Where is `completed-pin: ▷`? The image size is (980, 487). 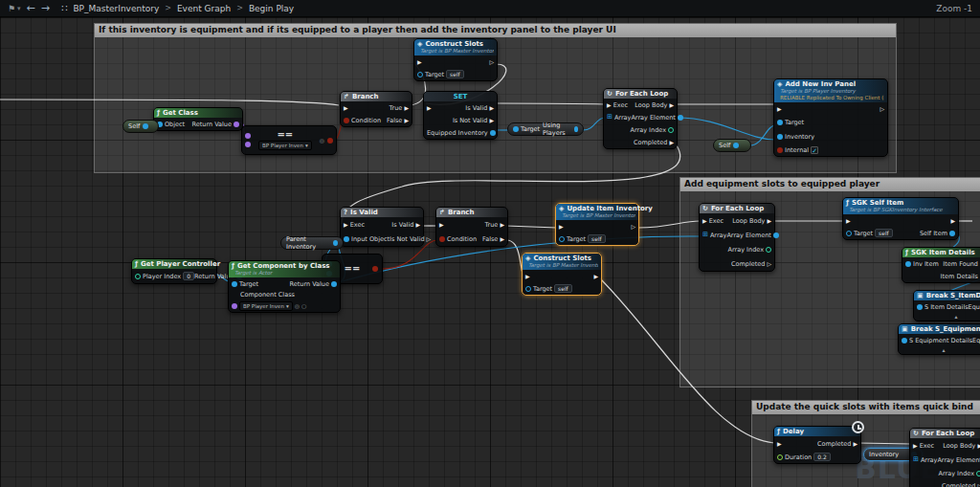 completed-pin: ▷ is located at coordinates (769, 264).